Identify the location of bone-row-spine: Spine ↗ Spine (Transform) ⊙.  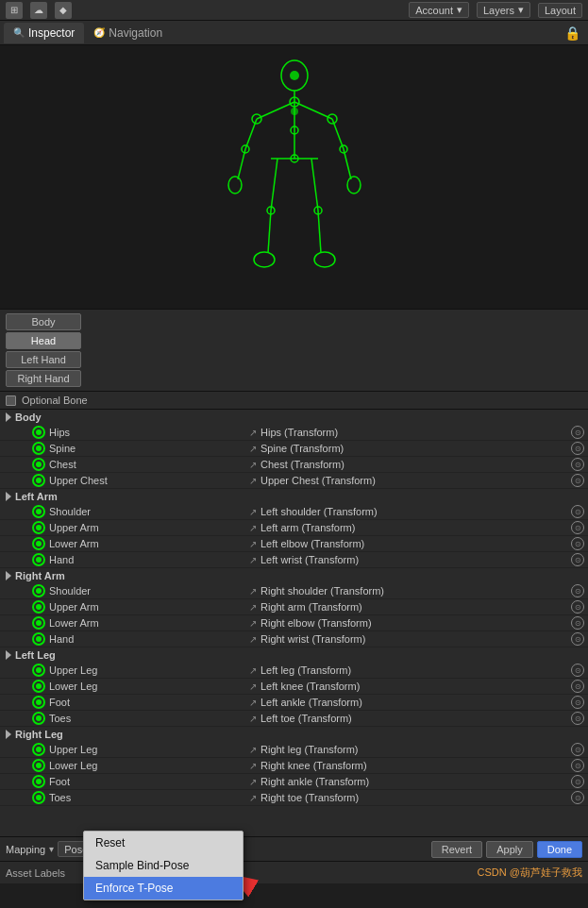
(294, 449).